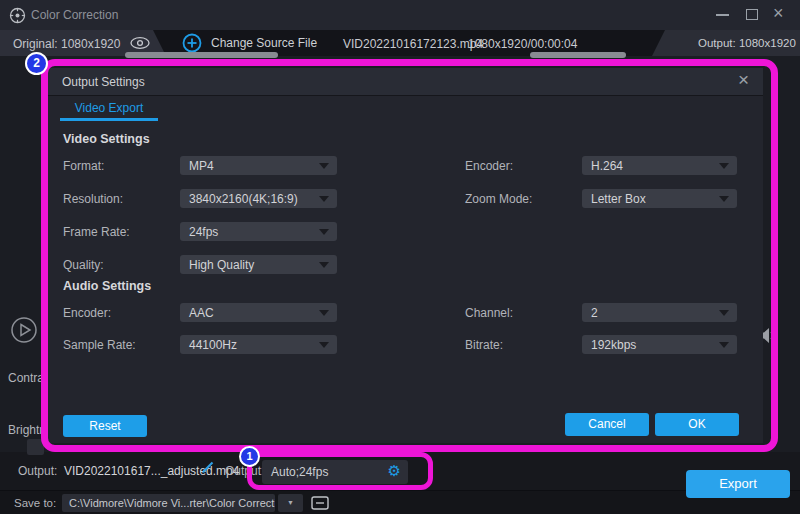  I want to click on minimize-button, so click(722, 15).